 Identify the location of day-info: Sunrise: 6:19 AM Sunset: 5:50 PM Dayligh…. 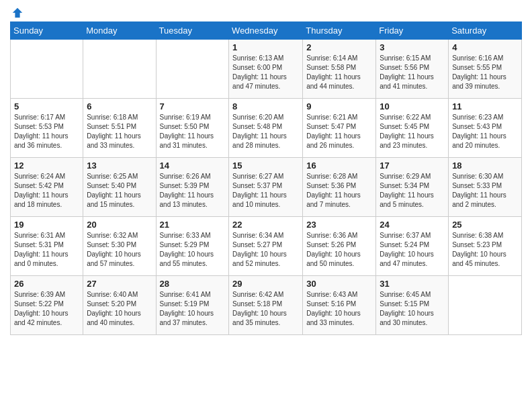
(193, 132).